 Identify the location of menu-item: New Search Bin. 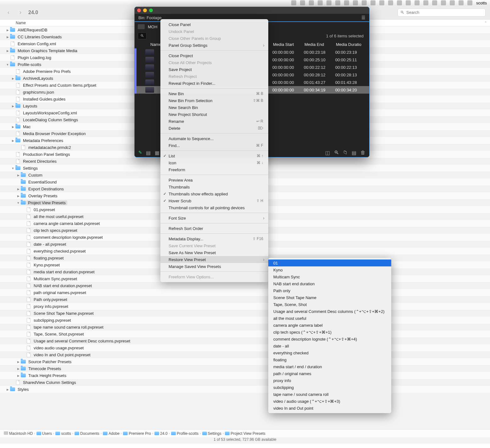
(214, 107).